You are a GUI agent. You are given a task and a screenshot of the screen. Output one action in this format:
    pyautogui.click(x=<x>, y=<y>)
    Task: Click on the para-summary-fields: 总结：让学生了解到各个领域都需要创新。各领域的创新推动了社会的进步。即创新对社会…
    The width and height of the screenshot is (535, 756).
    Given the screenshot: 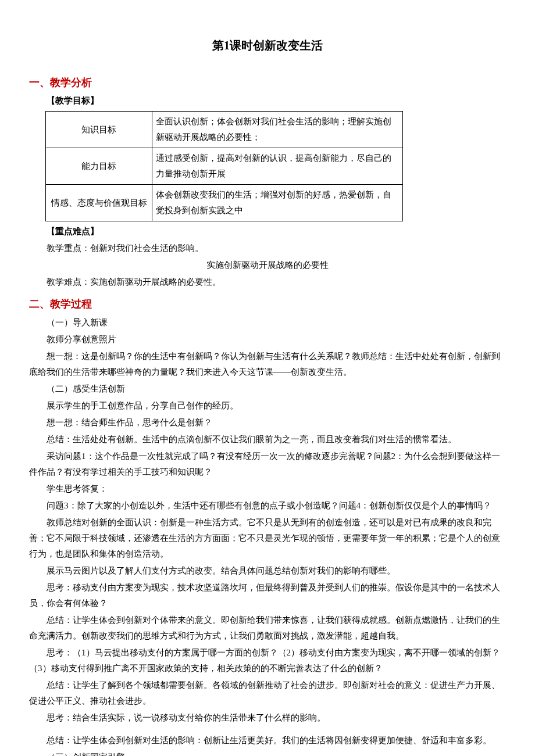 What is the action you would take?
    pyautogui.click(x=268, y=693)
    